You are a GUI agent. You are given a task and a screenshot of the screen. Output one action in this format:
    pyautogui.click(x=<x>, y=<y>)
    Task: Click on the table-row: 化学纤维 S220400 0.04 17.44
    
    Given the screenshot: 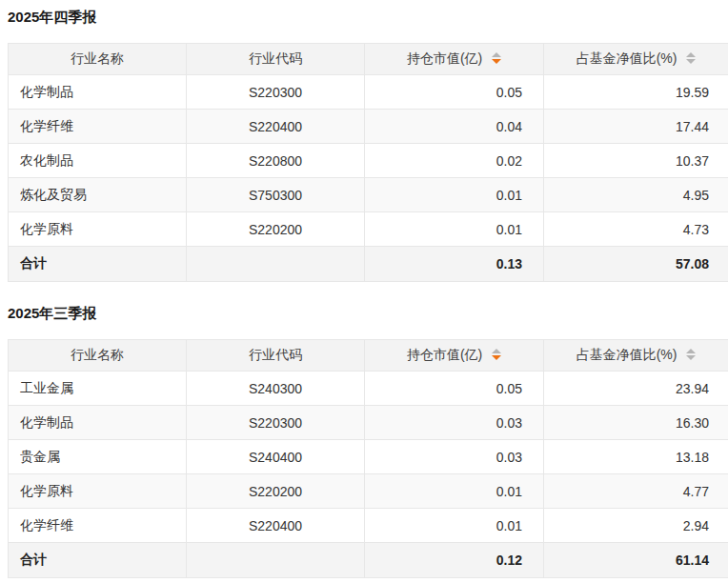 What is the action you would take?
    pyautogui.click(x=368, y=127)
    